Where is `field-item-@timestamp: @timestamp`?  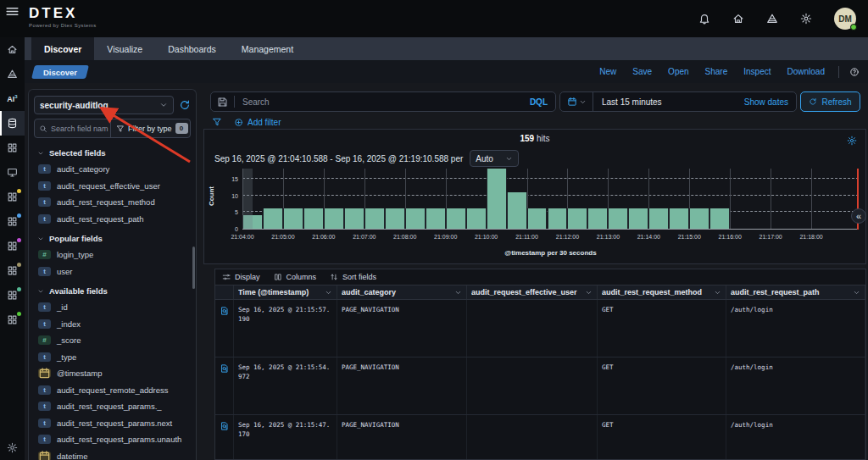
field-item-@timestamp: @timestamp is located at coordinates (112, 374).